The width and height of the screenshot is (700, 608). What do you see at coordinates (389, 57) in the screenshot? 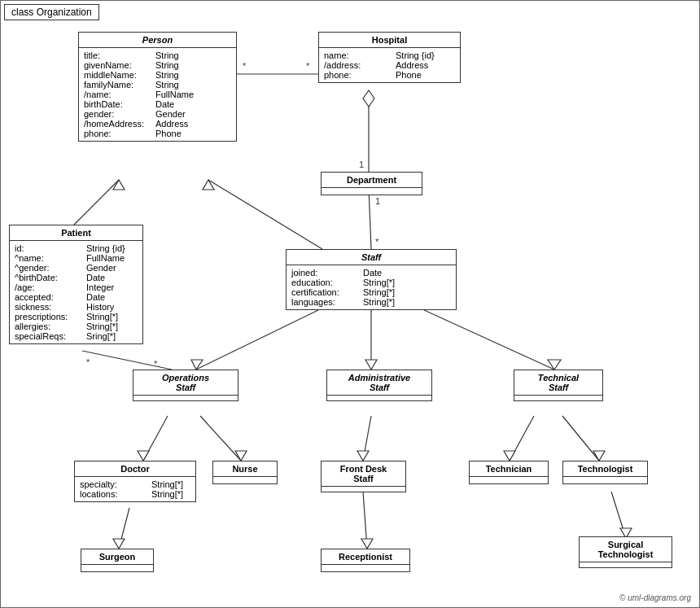
I see `class-hospital: Hospital name:String {id} /address:Addre…` at bounding box center [389, 57].